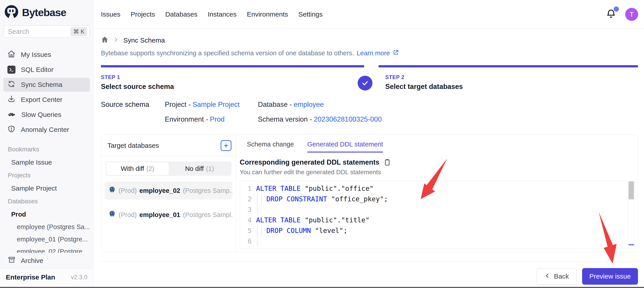  What do you see at coordinates (508, 87) in the screenshot?
I see `step-2-title: Select target databases` at bounding box center [508, 87].